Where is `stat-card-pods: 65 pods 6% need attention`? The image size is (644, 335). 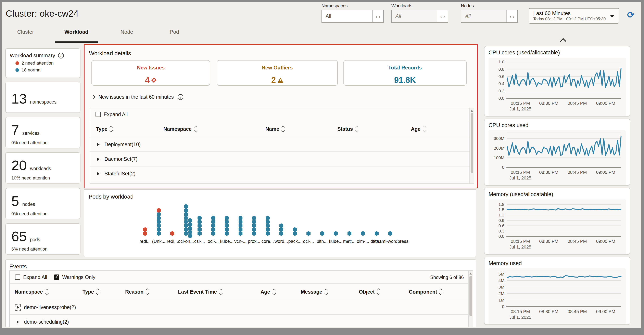
stat-card-pods: 65 pods 6% need attention is located at coordinates (43, 239).